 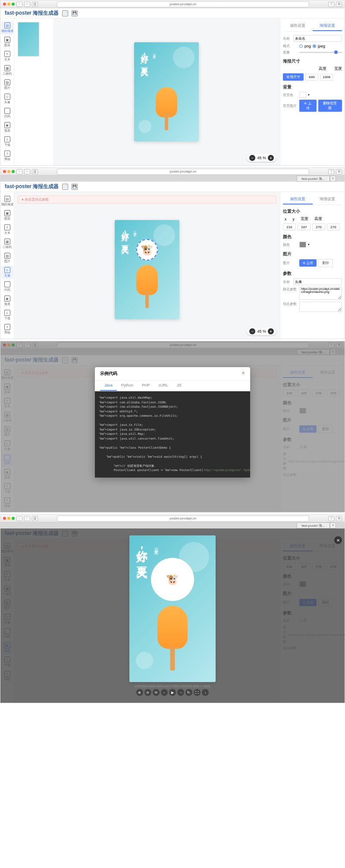 What do you see at coordinates (289, 227) in the screenshot?
I see `x-input` at bounding box center [289, 227].